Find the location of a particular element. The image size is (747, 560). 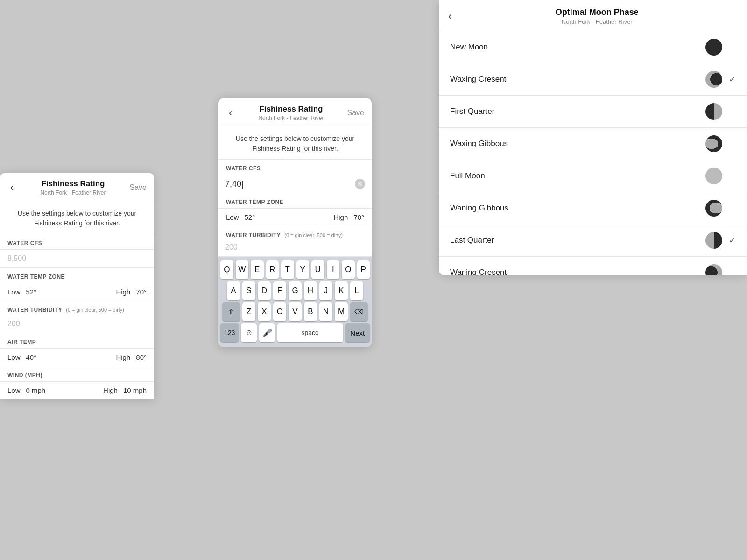

mid-water-temp-row: Low 52° High 70° is located at coordinates (295, 217).